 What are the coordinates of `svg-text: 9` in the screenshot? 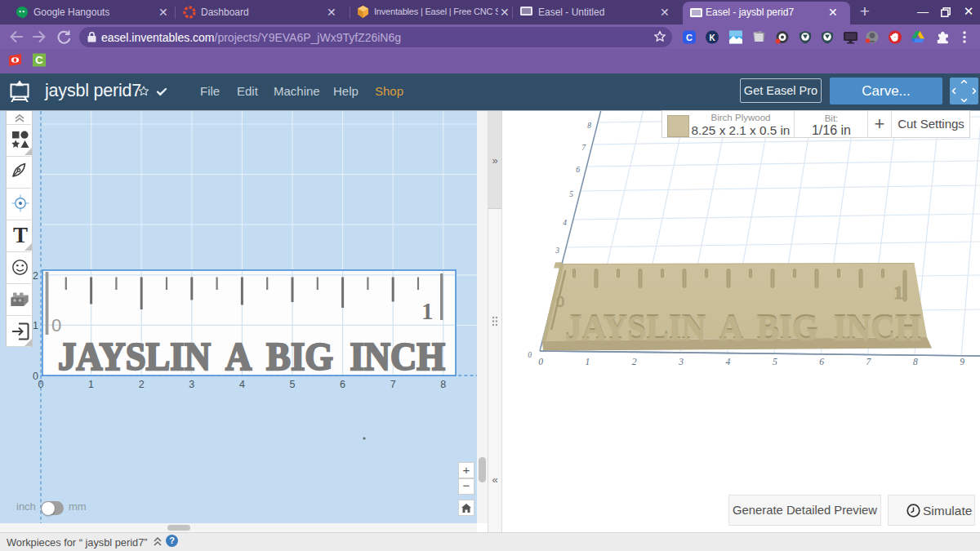 It's located at (962, 362).